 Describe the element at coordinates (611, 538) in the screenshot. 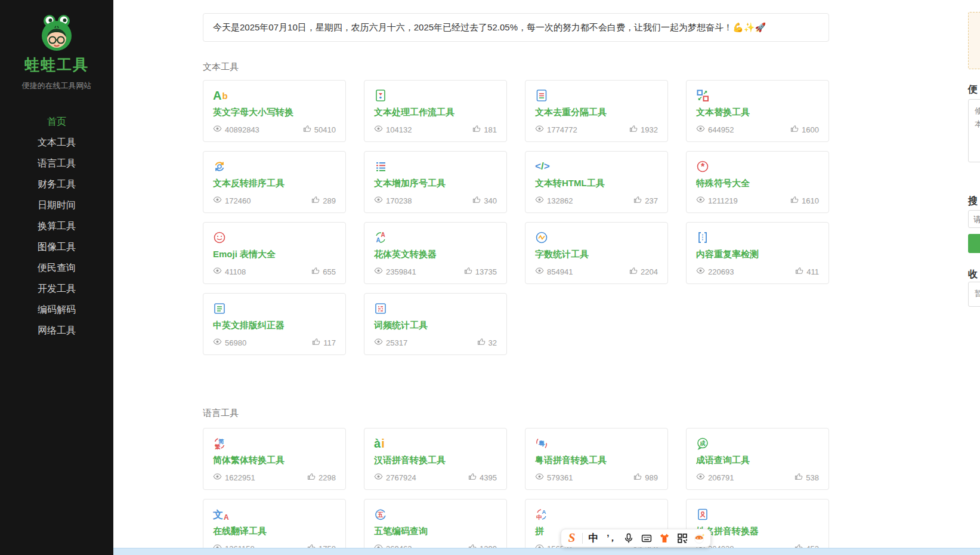

I see `punctuation-icon: ’，` at that location.